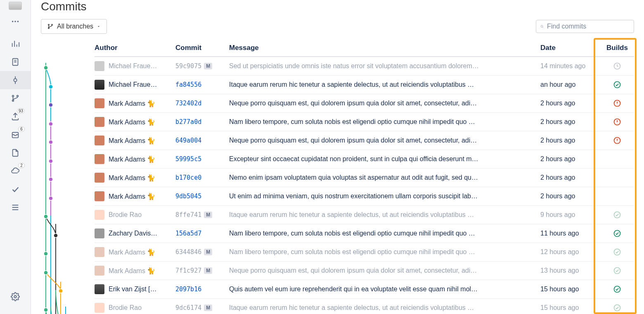  Describe the element at coordinates (364, 122) in the screenshot. I see `table-row: Mark Adams 🐈b277a0dNam libero tempore, c…` at that location.